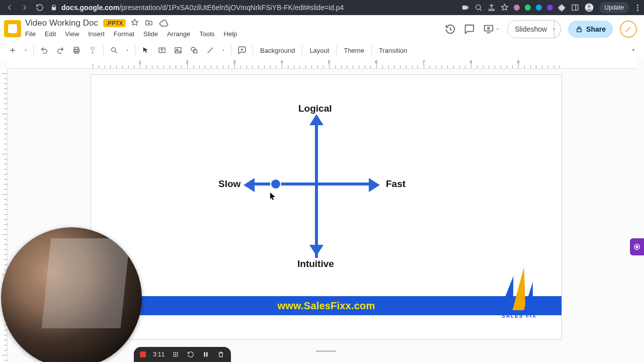  I want to click on shape-tool, so click(194, 50).